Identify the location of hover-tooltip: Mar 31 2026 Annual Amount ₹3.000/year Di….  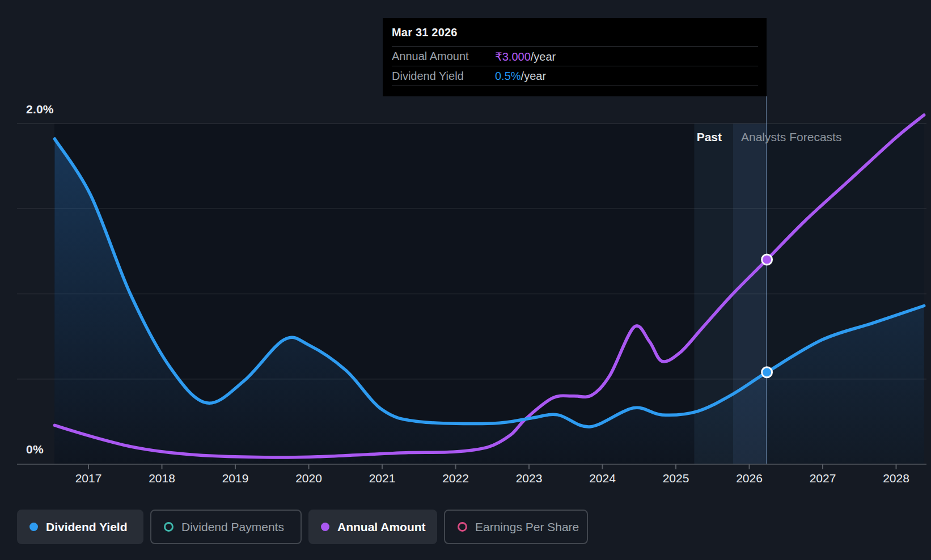
(575, 57).